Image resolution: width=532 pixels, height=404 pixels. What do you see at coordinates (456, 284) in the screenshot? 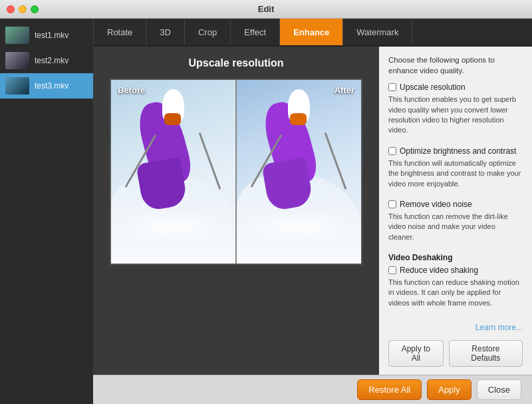
I see `deshaking-section: Video Deshaking Reduce video shaking Thi…` at bounding box center [456, 284].